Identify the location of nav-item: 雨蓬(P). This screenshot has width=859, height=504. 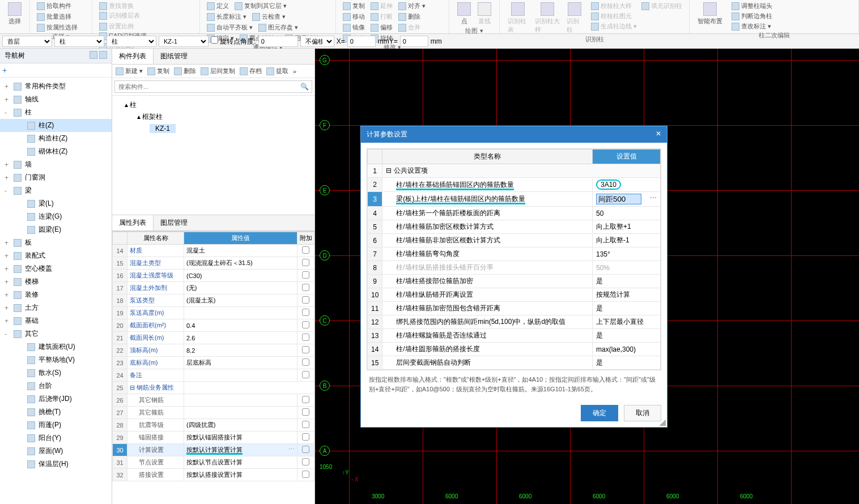
(56, 425).